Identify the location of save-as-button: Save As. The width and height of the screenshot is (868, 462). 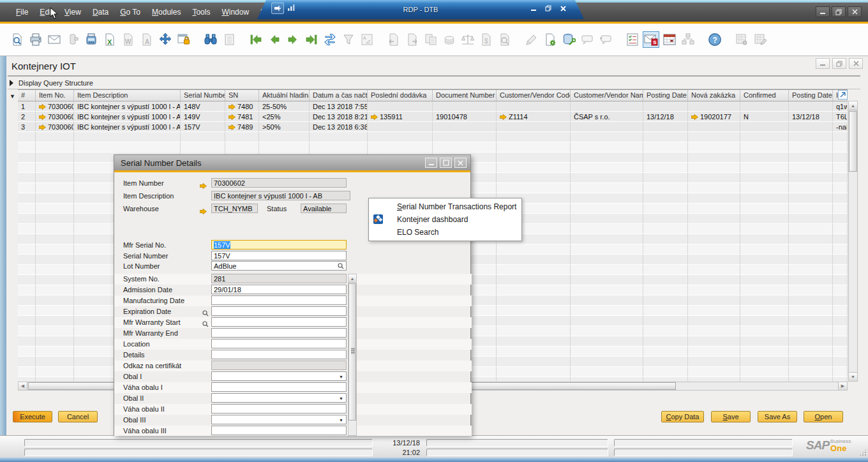
(777, 417).